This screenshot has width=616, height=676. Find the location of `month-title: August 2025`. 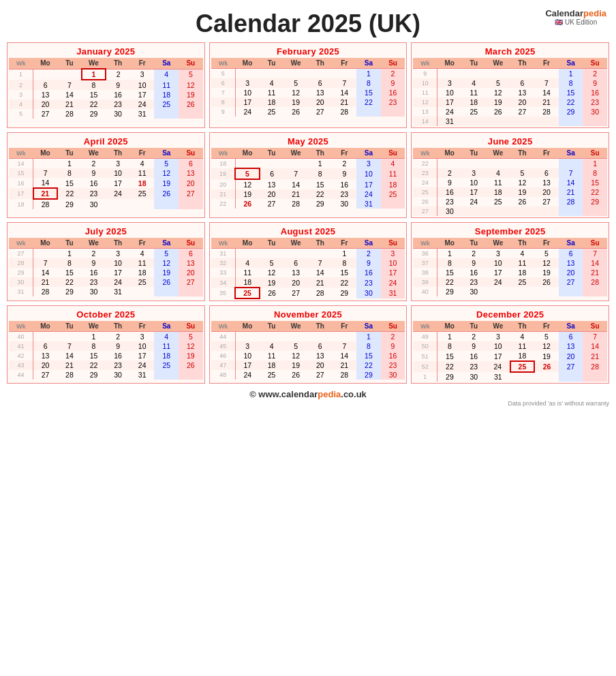

month-title: August 2025 is located at coordinates (308, 231).